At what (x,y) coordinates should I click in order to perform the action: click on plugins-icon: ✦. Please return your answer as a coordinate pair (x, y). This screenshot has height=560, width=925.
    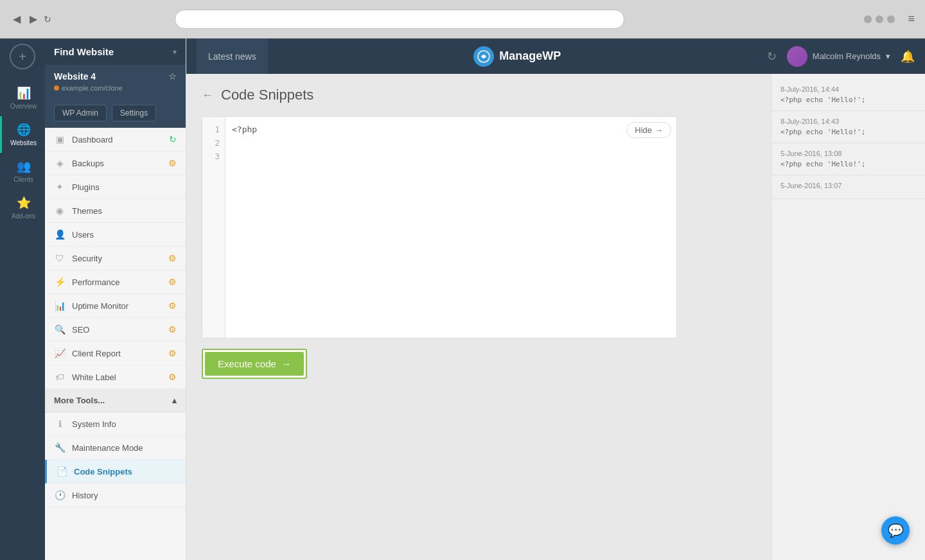
    Looking at the image, I should click on (60, 187).